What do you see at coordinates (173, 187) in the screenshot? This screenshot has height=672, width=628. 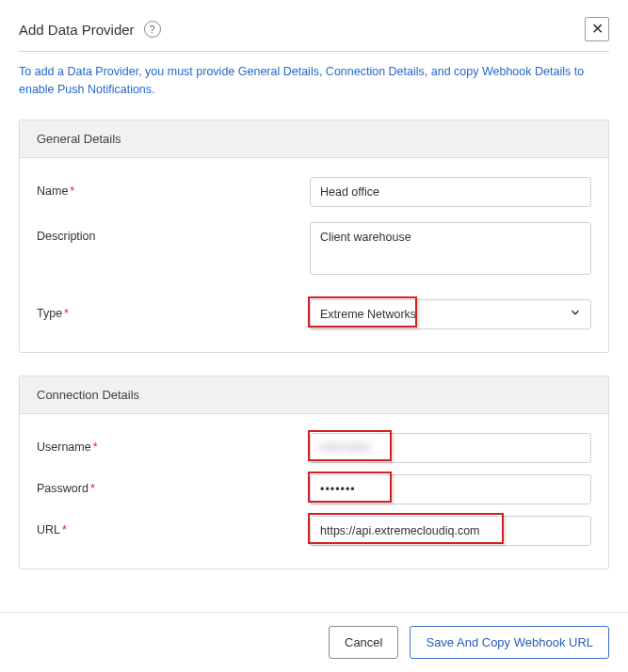 I see `name-label: Name*` at bounding box center [173, 187].